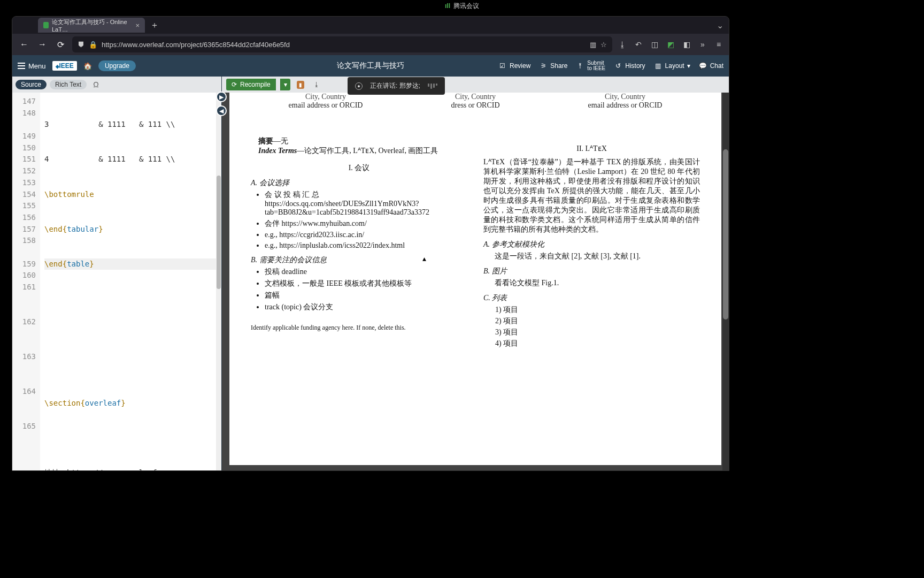 This screenshot has height=578, width=924. Describe the element at coordinates (711, 66) in the screenshot. I see `chat-button: 💬Chat` at that location.